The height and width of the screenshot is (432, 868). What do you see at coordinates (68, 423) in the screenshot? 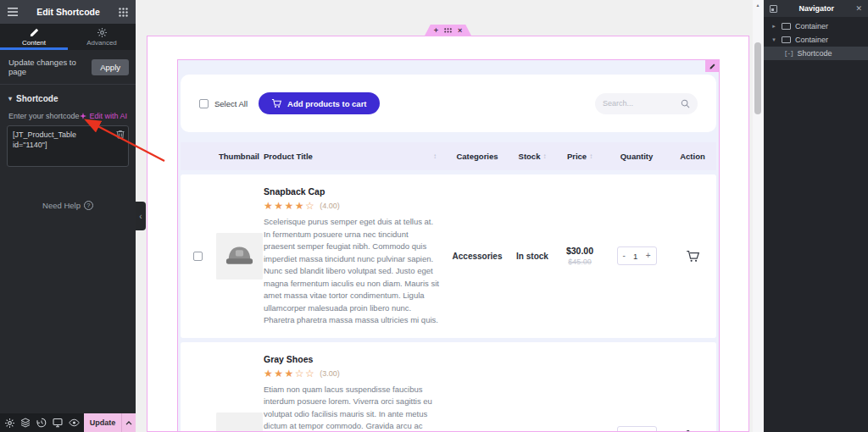
I see `panel-footer: Update` at bounding box center [68, 423].